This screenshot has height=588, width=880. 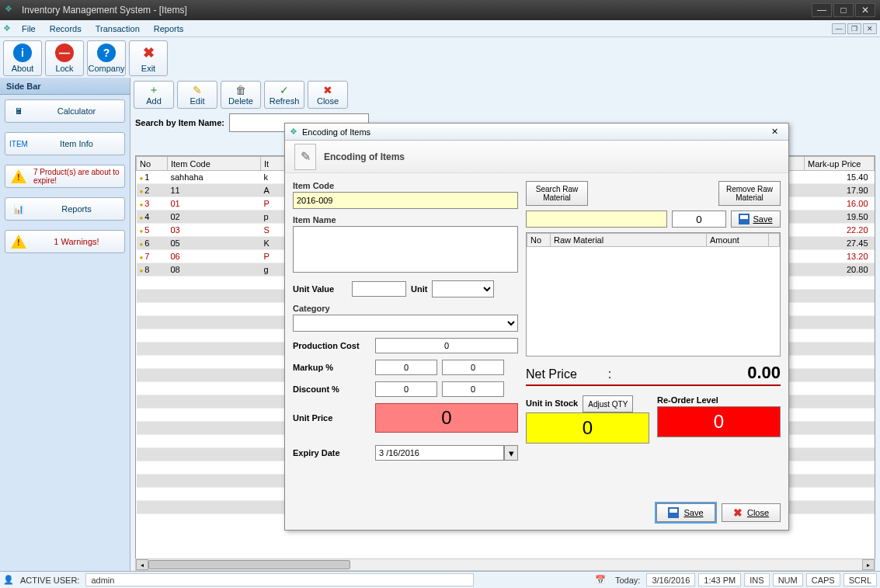 I want to click on caps-indicator: CAPS, so click(x=823, y=579).